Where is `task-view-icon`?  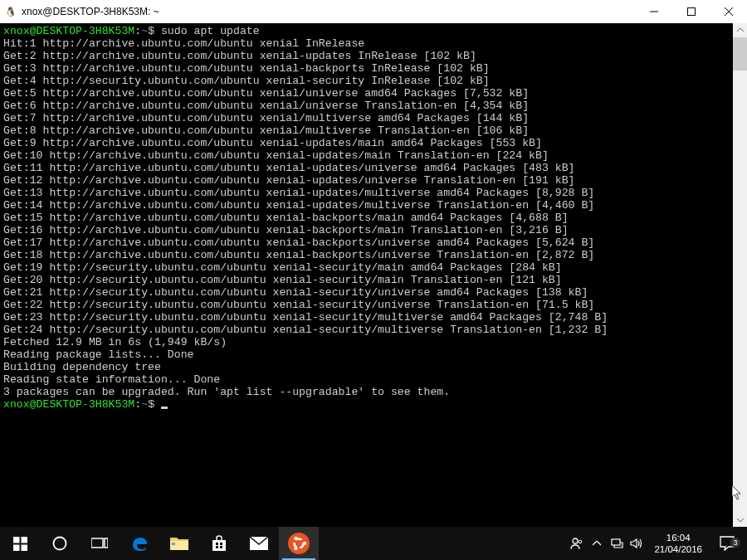
task-view-icon is located at coordinates (100, 543).